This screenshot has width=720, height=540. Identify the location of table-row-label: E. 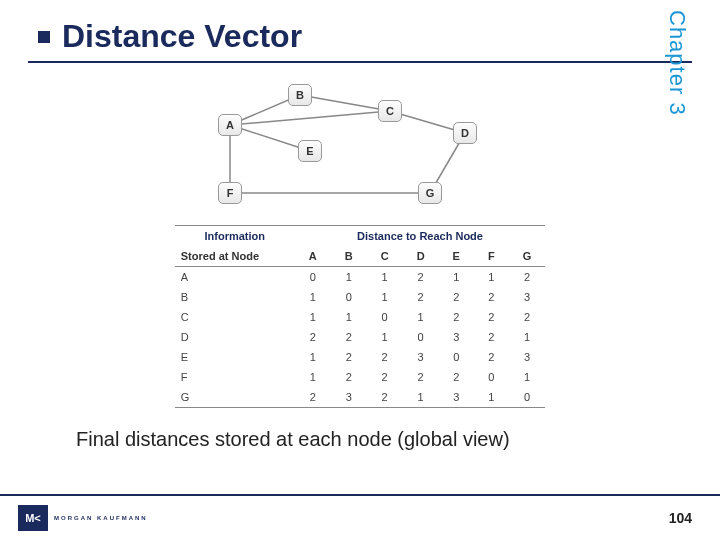
(235, 357).